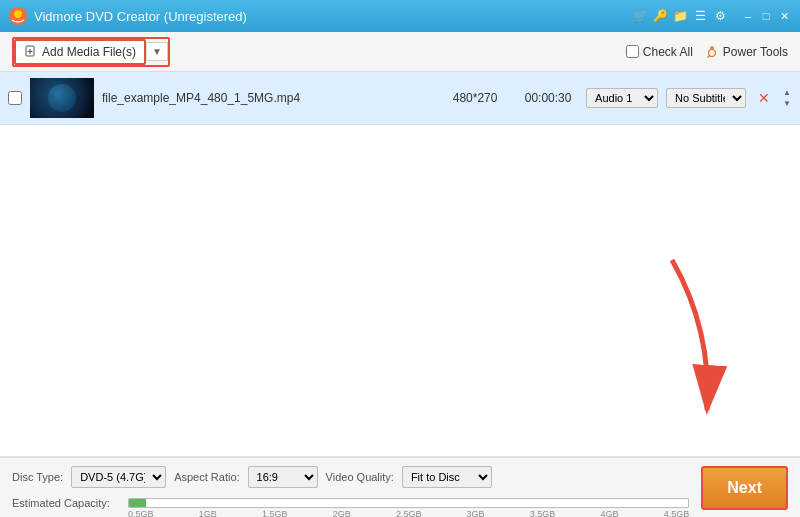 The height and width of the screenshot is (517, 800). I want to click on tick-5: 3GB, so click(476, 513).